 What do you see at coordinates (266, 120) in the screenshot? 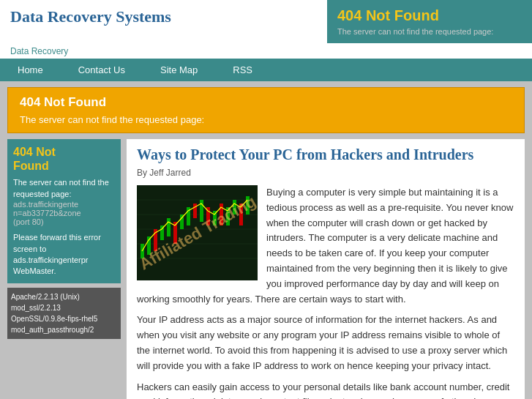
I see `banner-404-message: The server can not find the requested pa…` at bounding box center [266, 120].